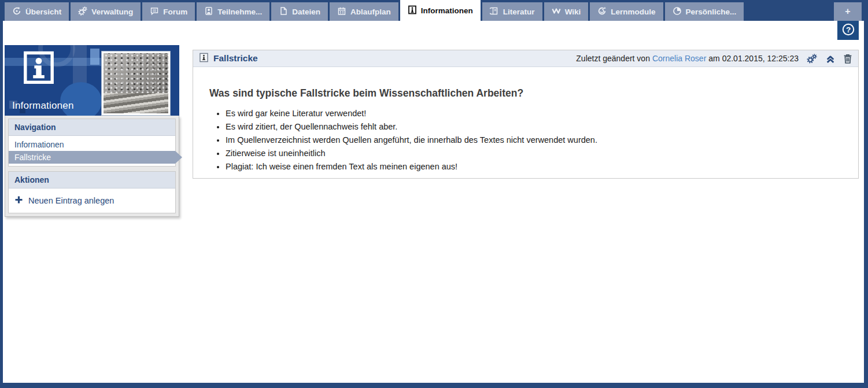  Describe the element at coordinates (43, 106) in the screenshot. I see `sidebar-title: Informationen` at that location.